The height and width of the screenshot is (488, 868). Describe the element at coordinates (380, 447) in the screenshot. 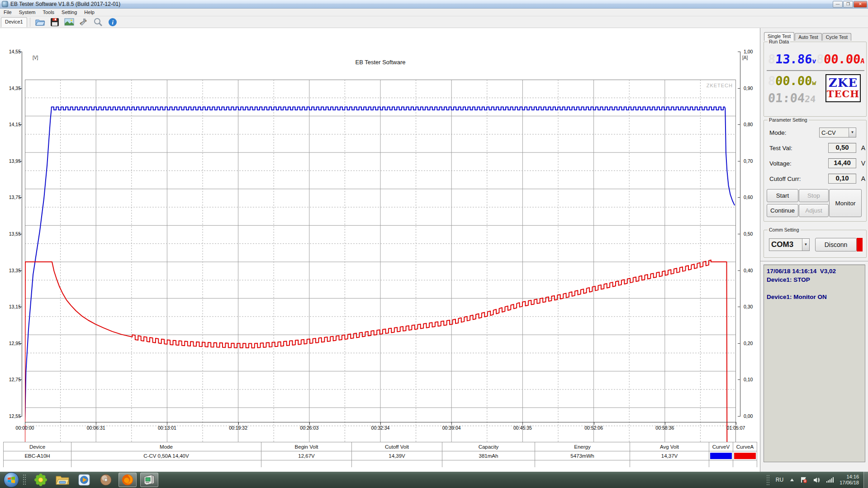

I see `table-header-row: Device Mode Begin Volt Cutoff Volt Capac…` at that location.